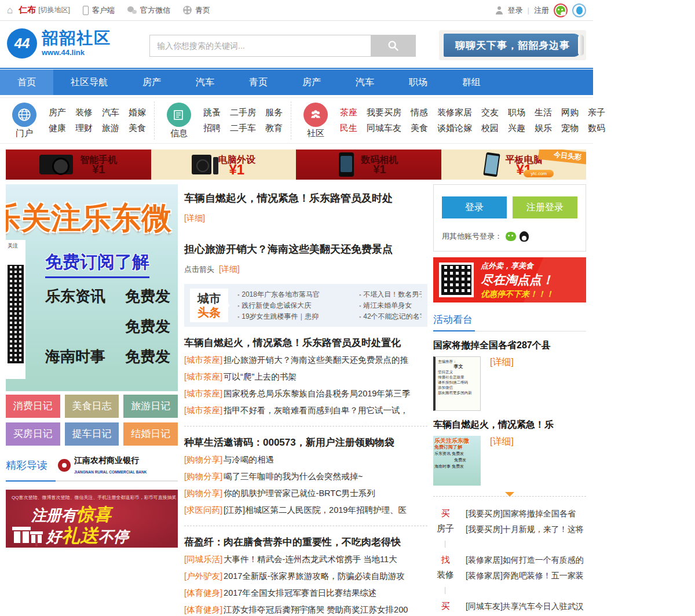 The height and width of the screenshot is (616, 695). Describe the element at coordinates (306, 343) in the screenshot. I see `section-headline: 车辆自燃起火，情况紧急！乐东路管员及时处置化` at that location.